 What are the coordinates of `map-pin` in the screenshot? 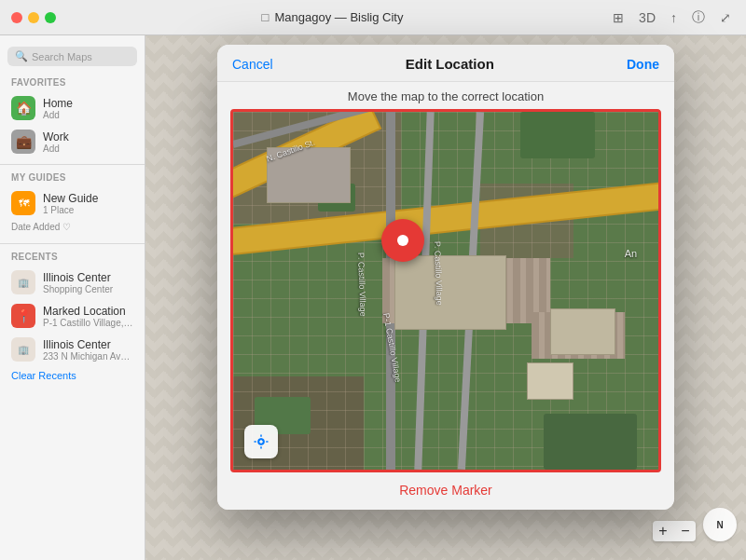 It's located at (403, 240).